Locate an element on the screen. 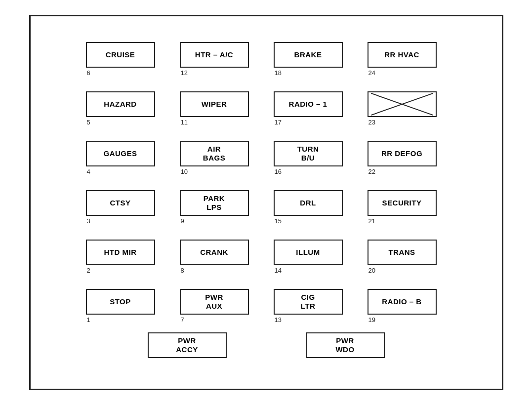 This screenshot has width=532, height=405. fuse-number: 3 is located at coordinates (88, 221).